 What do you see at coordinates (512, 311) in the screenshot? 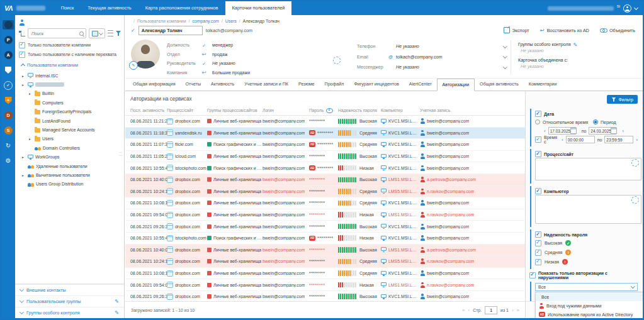
I see `next-page-icon: ›` at bounding box center [512, 311].